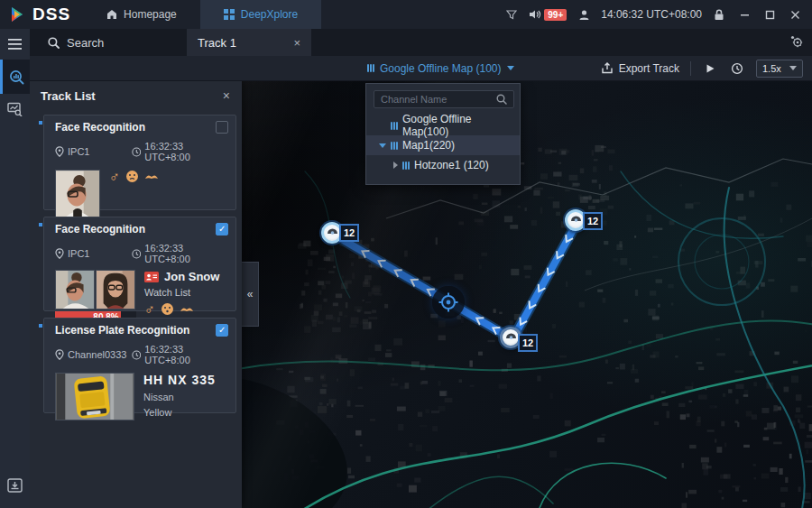  I want to click on tab-label: Search, so click(85, 43).